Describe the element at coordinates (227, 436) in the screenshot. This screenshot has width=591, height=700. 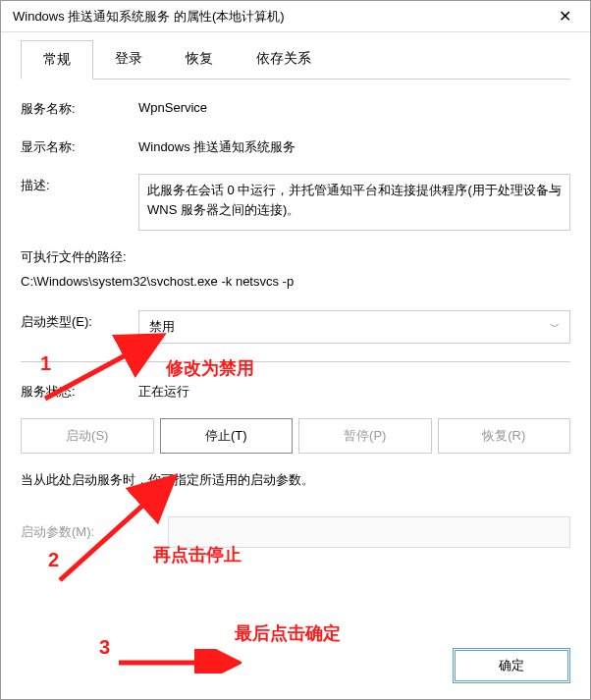
I see `stop-button: 停止(T)` at that location.